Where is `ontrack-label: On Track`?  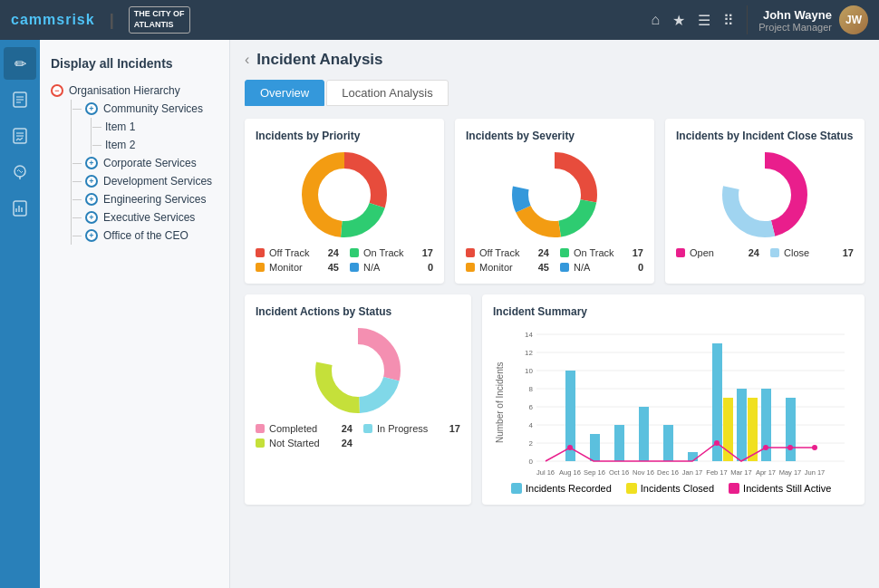
ontrack-label: On Track is located at coordinates (391, 253).